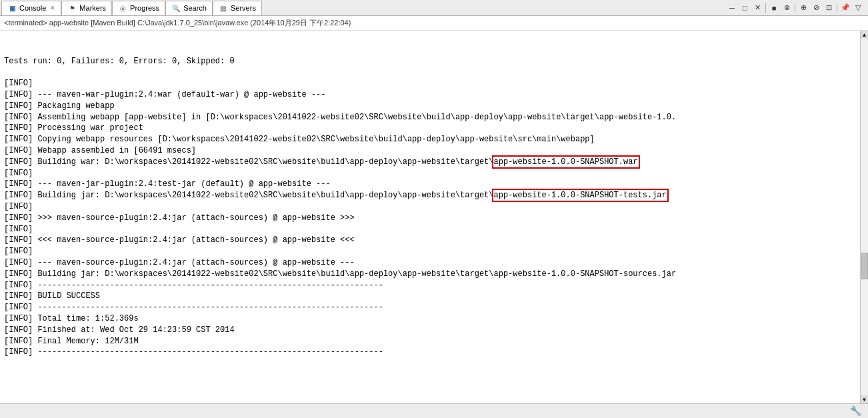 The image size is (868, 418). What do you see at coordinates (434, 411) in the screenshot?
I see `bottom-bar: 🔧` at bounding box center [434, 411].